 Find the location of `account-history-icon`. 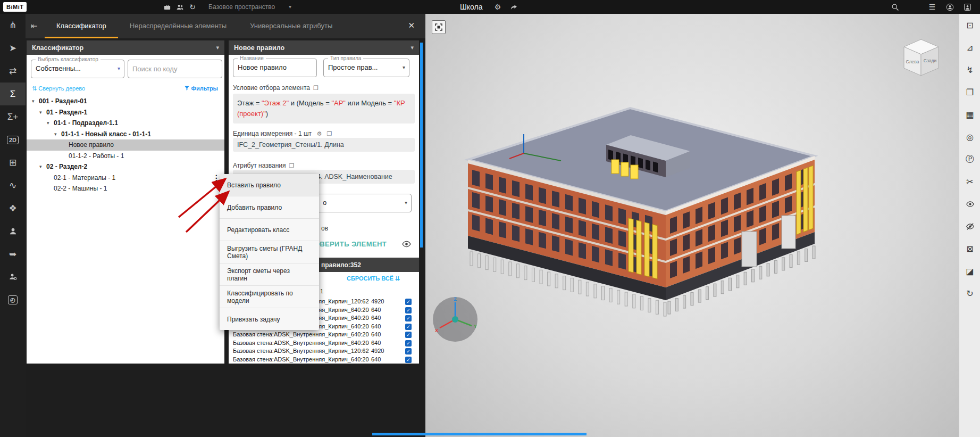

account-history-icon is located at coordinates (950, 7).